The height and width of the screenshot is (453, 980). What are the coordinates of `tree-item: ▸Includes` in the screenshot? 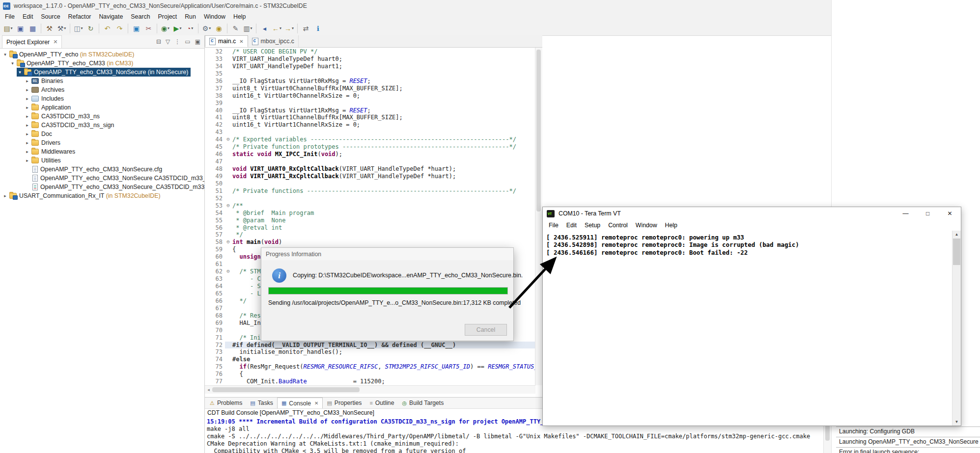 It's located at (102, 99).